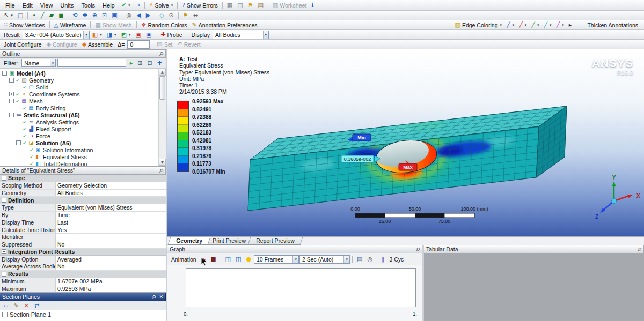  I want to click on solve-button: ⚡Solve▾, so click(161, 5).